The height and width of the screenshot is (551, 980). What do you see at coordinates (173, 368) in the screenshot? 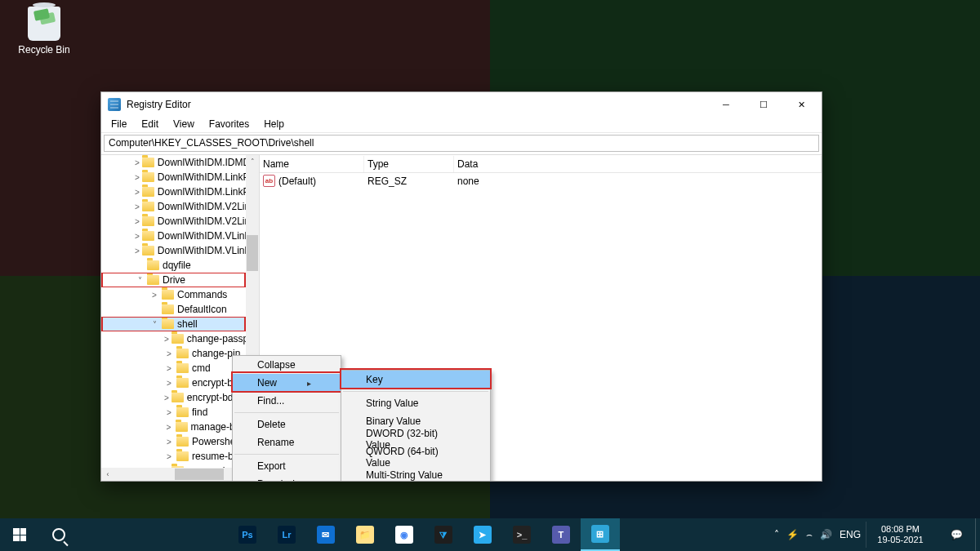
I see `tree-item: >cmd` at bounding box center [173, 368].